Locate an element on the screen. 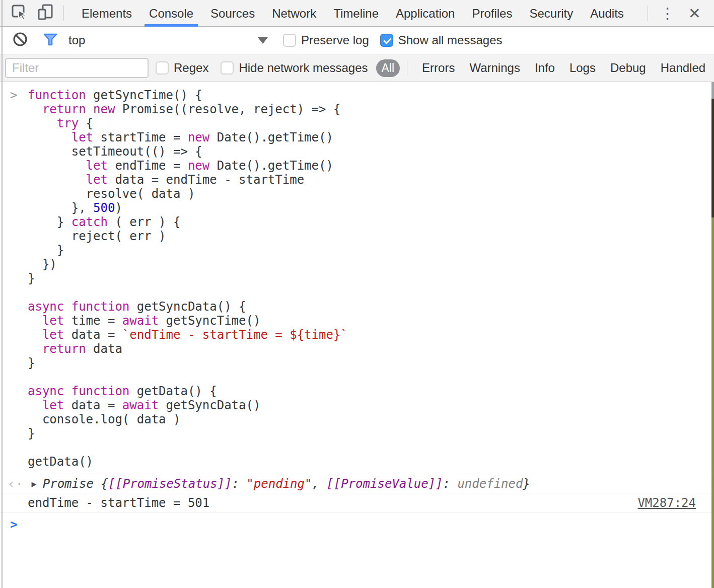  filter-level-errors: Errors is located at coordinates (438, 68).